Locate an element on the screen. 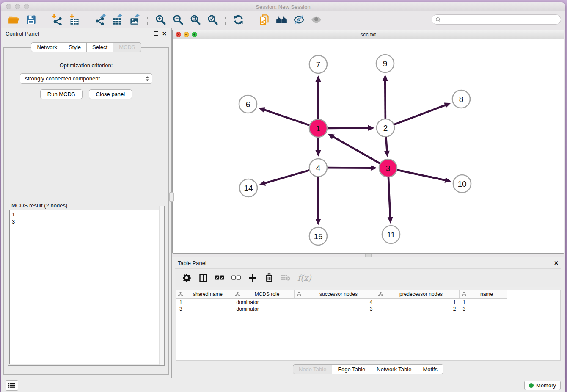 The image size is (567, 392). cell-name: 1 is located at coordinates (483, 302).